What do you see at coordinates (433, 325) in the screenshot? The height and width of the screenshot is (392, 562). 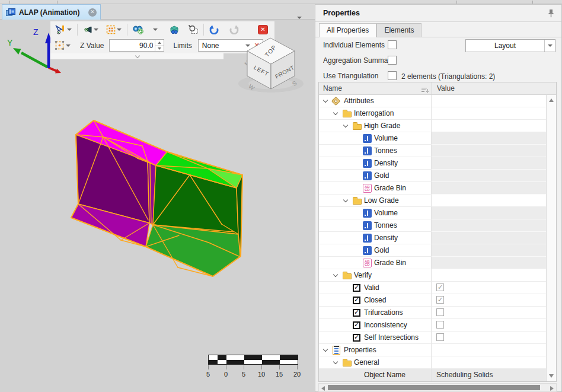 I see `tree-row: Inconsistency` at bounding box center [433, 325].